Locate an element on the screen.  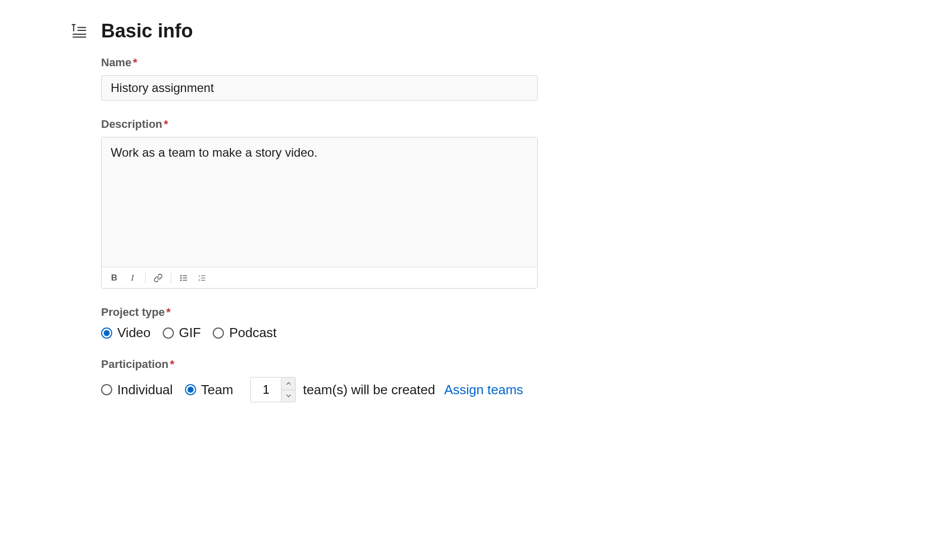
project-type-field-group: Project type* Video GIF Podcast is located at coordinates (387, 323).